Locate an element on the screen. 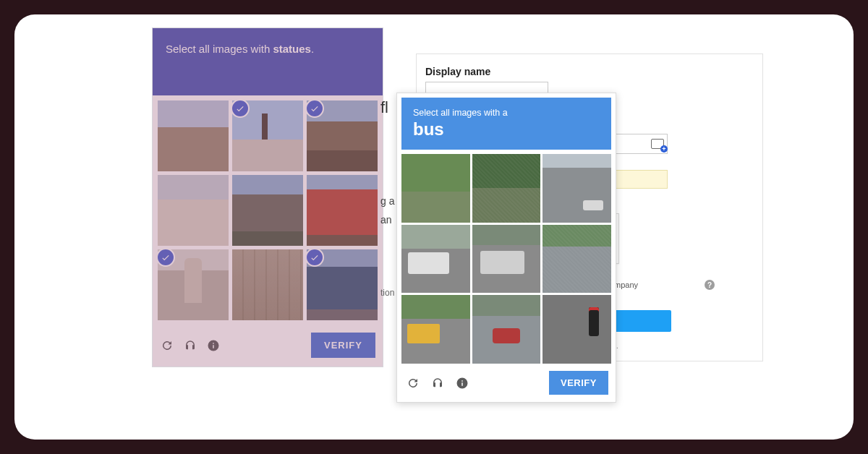  tile-garage is located at coordinates (193, 210).